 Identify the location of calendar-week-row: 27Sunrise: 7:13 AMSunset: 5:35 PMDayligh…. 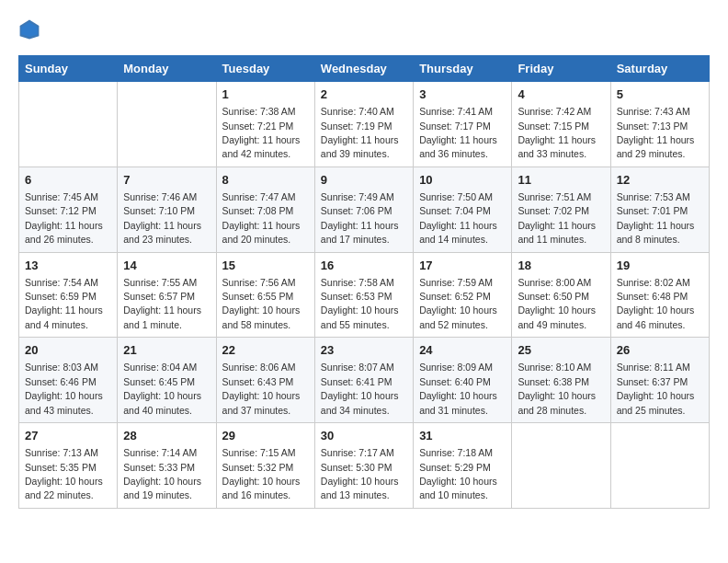
(364, 465).